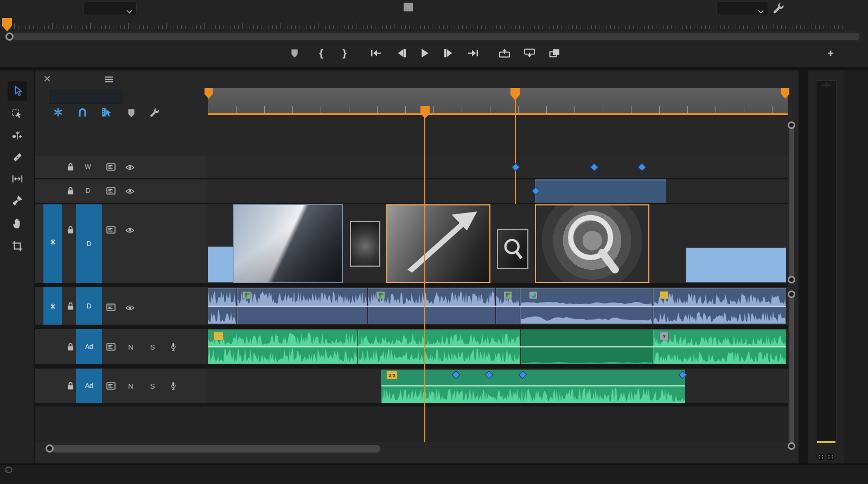 This screenshot has height=484, width=868. I want to click on monitor-scroll-knob, so click(10, 37).